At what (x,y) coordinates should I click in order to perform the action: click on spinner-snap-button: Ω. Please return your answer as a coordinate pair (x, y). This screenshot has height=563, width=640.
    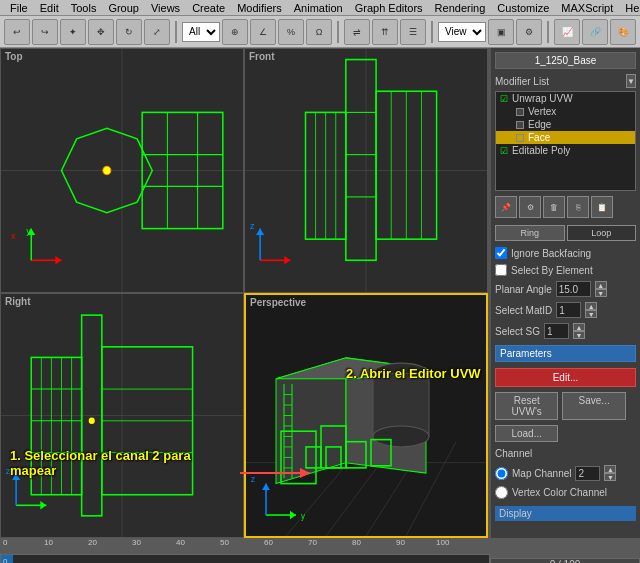
    Looking at the image, I should click on (319, 32).